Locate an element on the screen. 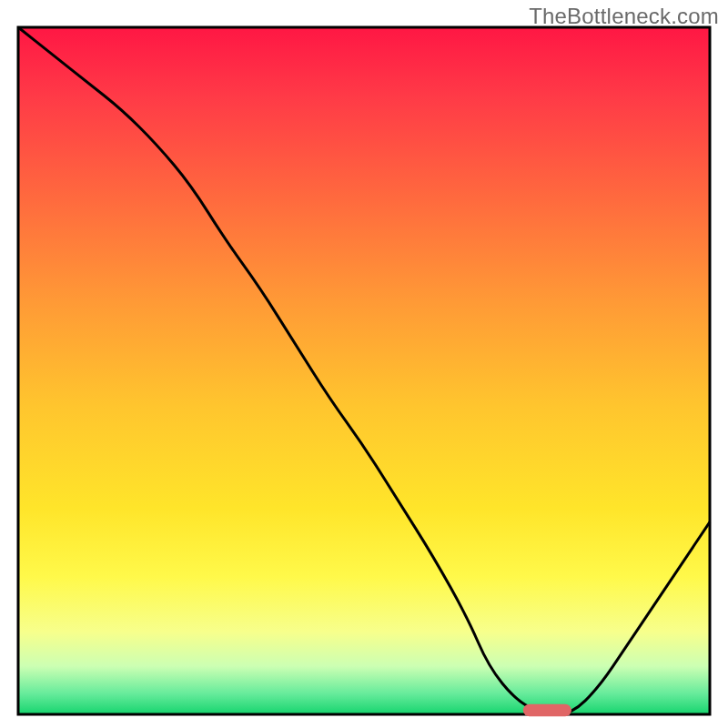 This screenshot has width=728, height=728. optimum-marker is located at coordinates (548, 711).